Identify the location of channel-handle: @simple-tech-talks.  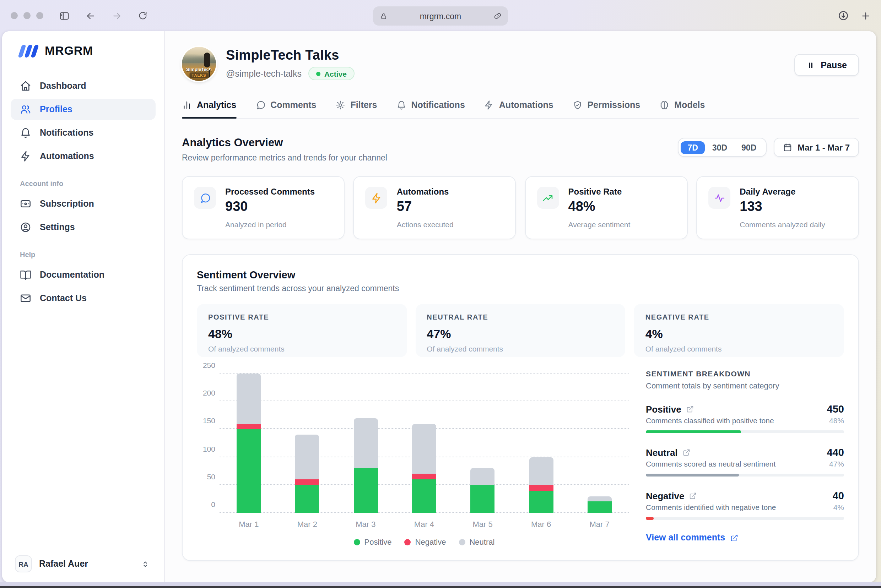
(264, 74).